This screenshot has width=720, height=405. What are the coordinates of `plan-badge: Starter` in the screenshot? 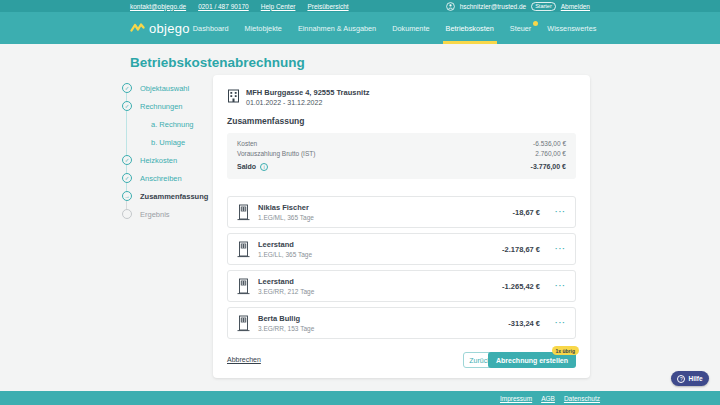 It's located at (544, 6).